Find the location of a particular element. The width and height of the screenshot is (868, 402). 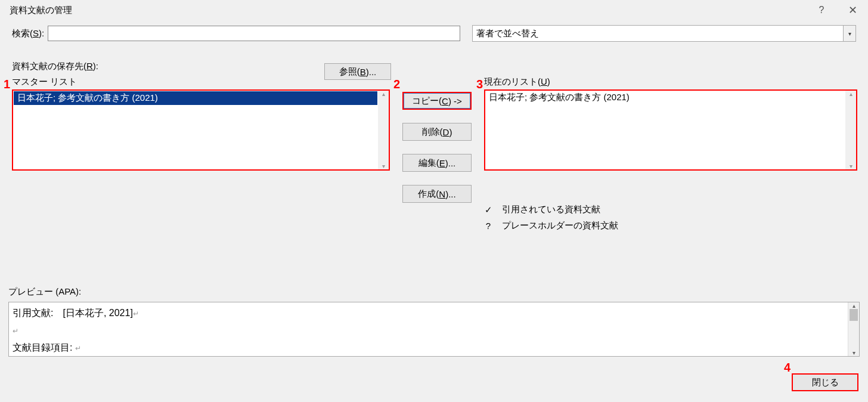

browse-button: 参照(B)... is located at coordinates (358, 72).